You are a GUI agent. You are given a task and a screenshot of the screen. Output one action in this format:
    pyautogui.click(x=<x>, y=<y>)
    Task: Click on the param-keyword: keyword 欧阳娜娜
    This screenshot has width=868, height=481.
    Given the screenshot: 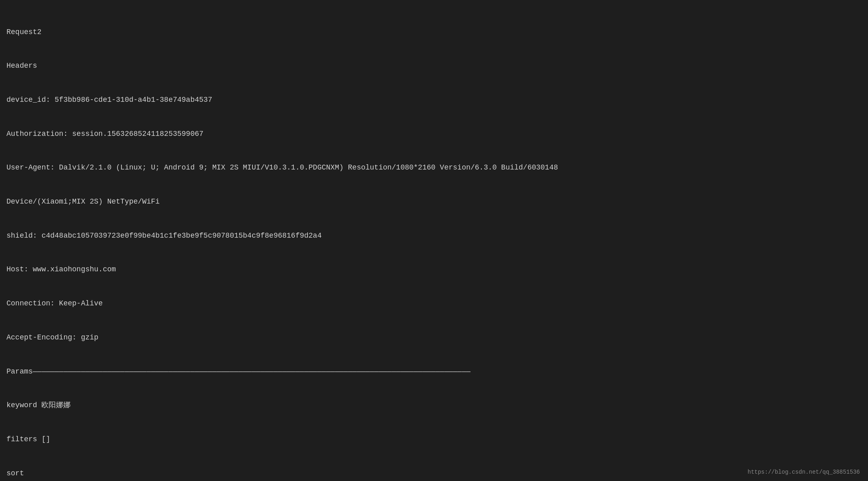 What is the action you would take?
    pyautogui.click(x=434, y=406)
    